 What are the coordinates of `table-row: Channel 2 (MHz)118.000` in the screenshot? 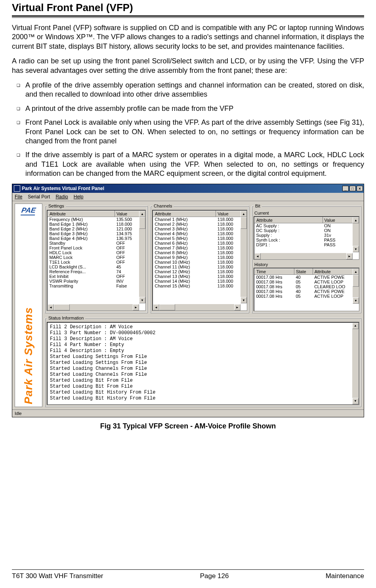 It's located at (200, 224).